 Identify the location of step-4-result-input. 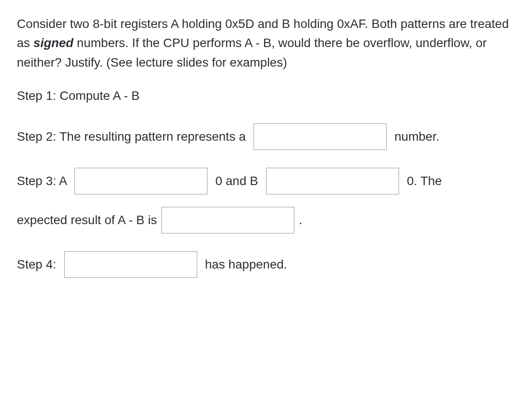
(131, 265).